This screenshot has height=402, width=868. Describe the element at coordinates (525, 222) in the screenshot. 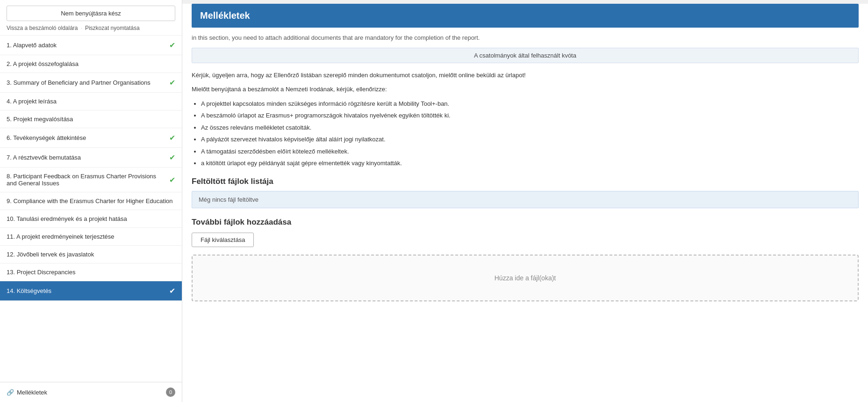

I see `add-files-title: További fájlok hozzáadása` at that location.